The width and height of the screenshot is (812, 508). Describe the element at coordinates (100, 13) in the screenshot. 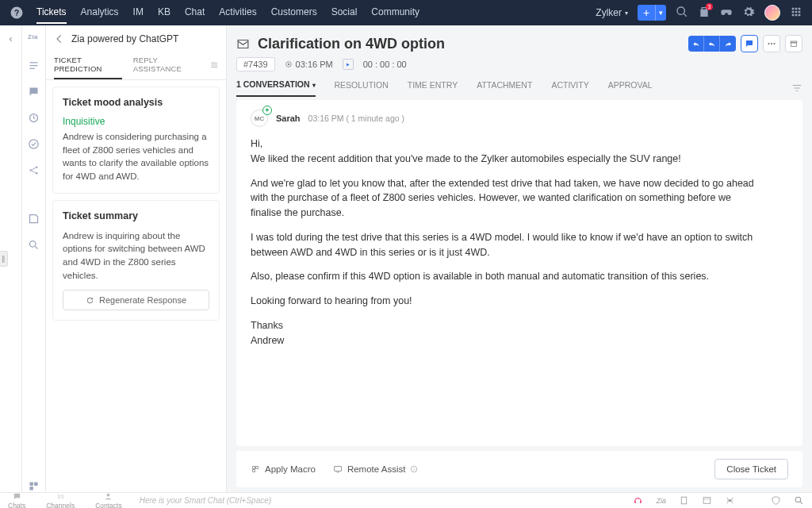

I see `nav-analytics: Analytics` at that location.